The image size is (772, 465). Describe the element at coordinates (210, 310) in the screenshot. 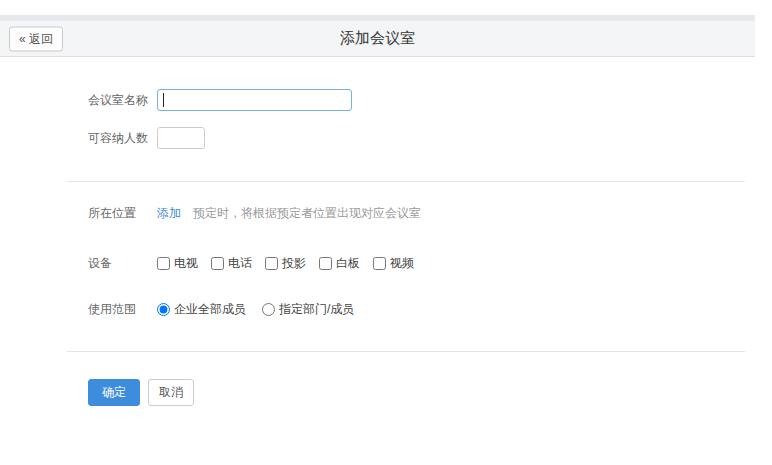

I see `scope-radio-all-members-label: 企业全部成员` at that location.